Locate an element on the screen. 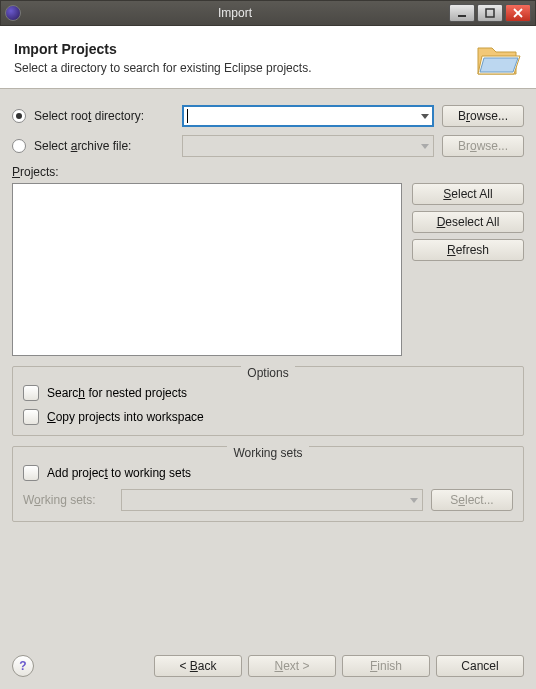 The image size is (536, 689). archive-file-combo is located at coordinates (308, 146).